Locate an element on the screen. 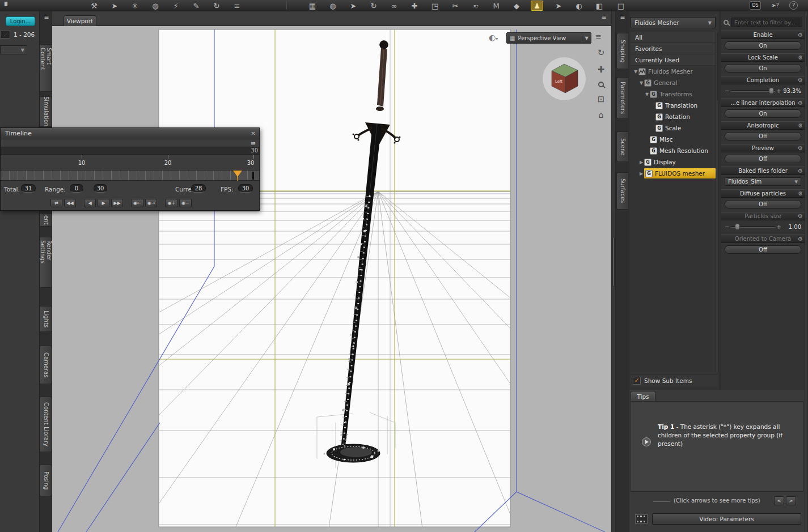  completion-slider: − + 93.3% is located at coordinates (763, 91).